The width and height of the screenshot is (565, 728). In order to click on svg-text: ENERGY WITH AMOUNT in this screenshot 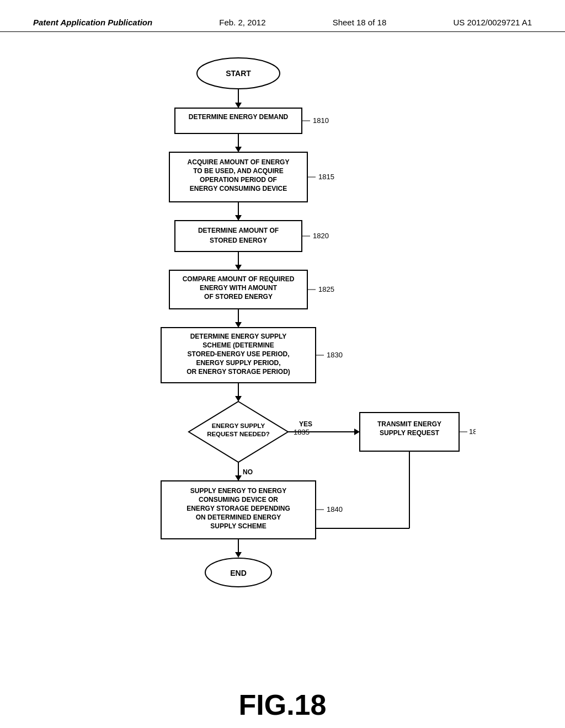, I will do `click(238, 288)`.